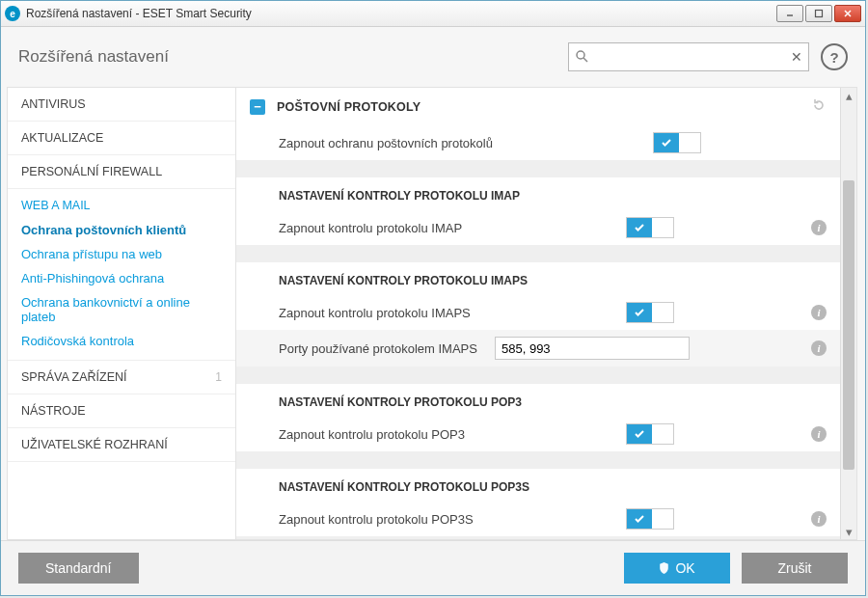 This screenshot has width=868, height=598. What do you see at coordinates (92, 255) in the screenshot?
I see `sidebar-item-label: Ochrana přístupu na web` at bounding box center [92, 255].